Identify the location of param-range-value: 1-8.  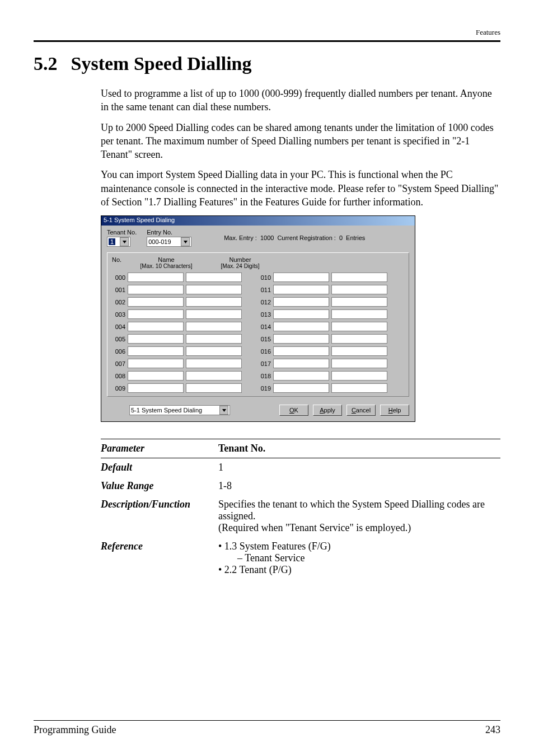
(359, 486).